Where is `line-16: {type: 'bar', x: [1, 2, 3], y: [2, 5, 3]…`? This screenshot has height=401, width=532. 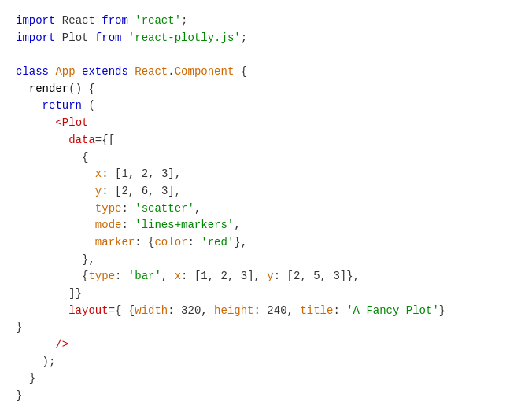
line-16: {type: 'bar', x: [1, 2, 3], y: [2, 5, 3]… is located at coordinates (187, 276).